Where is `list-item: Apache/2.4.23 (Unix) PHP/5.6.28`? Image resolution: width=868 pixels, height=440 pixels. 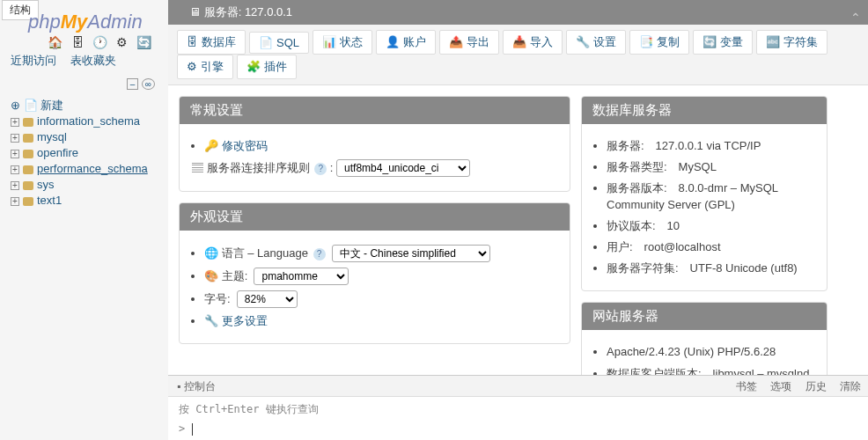 list-item: Apache/2.4.23 (Unix) PHP/5.6.28 is located at coordinates (710, 352).